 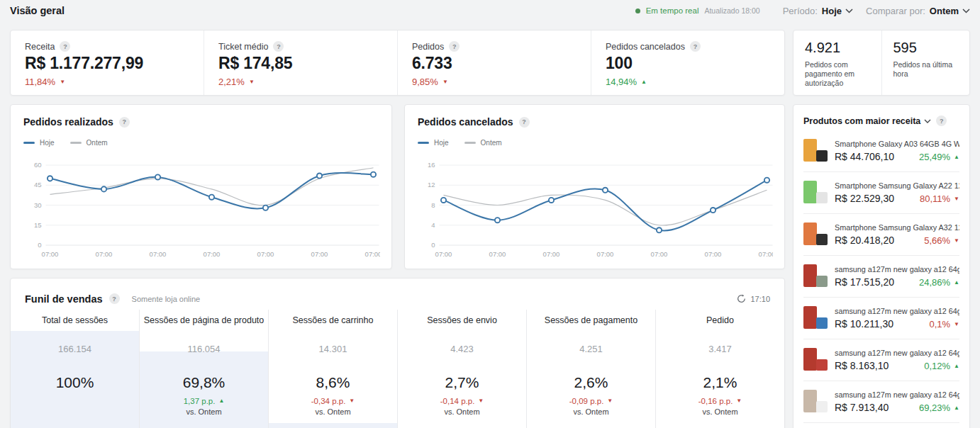 I want to click on funnel-percent: 2,1%, so click(x=720, y=383).